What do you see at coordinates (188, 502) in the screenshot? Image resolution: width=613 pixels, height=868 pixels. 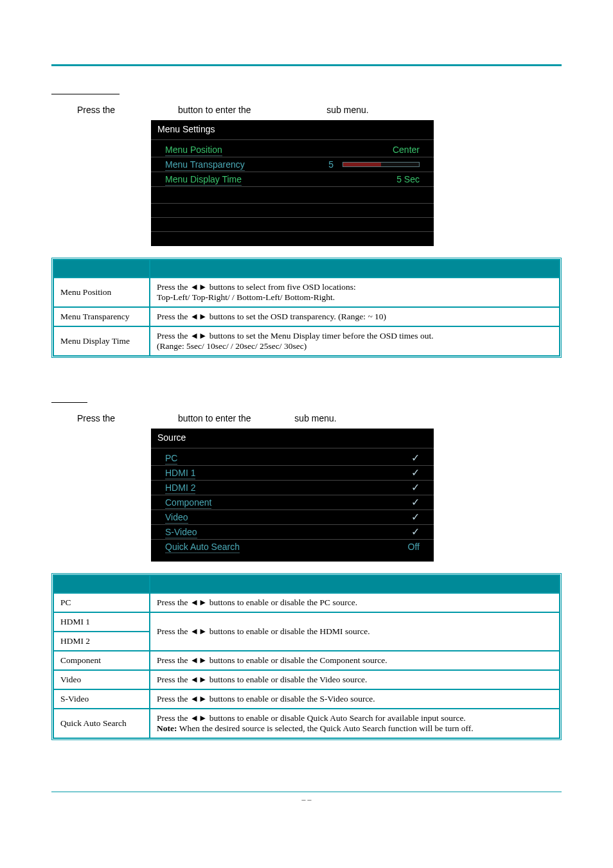 I see `osd-row-label: Component` at bounding box center [188, 502].